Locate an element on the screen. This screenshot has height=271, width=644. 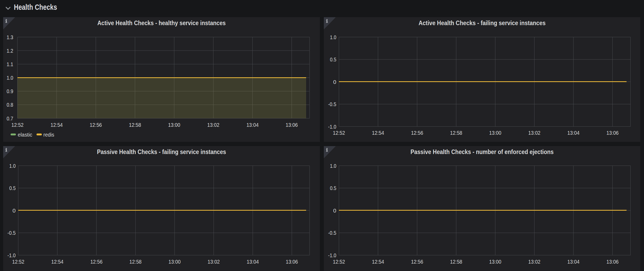
svg-text: Health Checks is located at coordinates (35, 7).